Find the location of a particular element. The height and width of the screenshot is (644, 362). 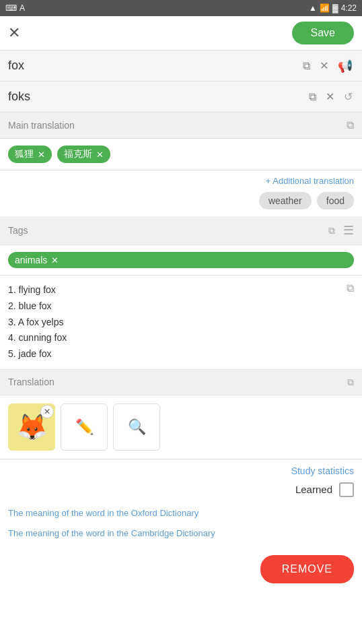

example-5: 5. jade fox is located at coordinates (38, 354).